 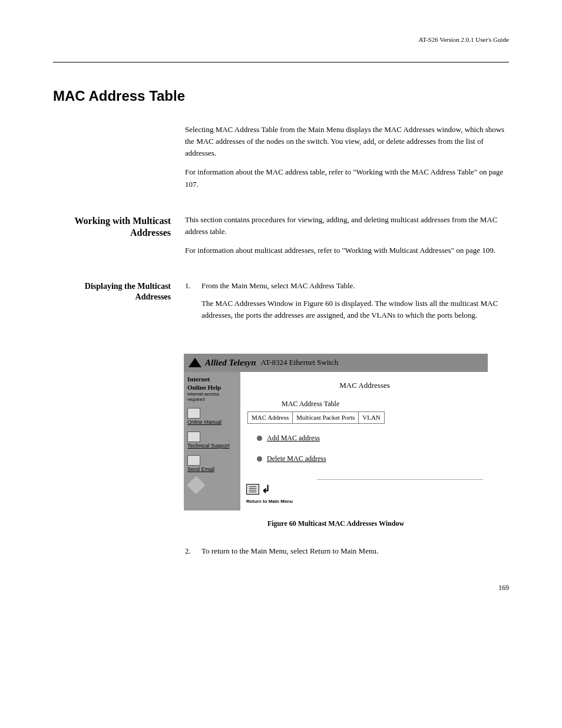 I want to click on col-multicast-ports: Multicast Packet Ports, so click(x=326, y=417).